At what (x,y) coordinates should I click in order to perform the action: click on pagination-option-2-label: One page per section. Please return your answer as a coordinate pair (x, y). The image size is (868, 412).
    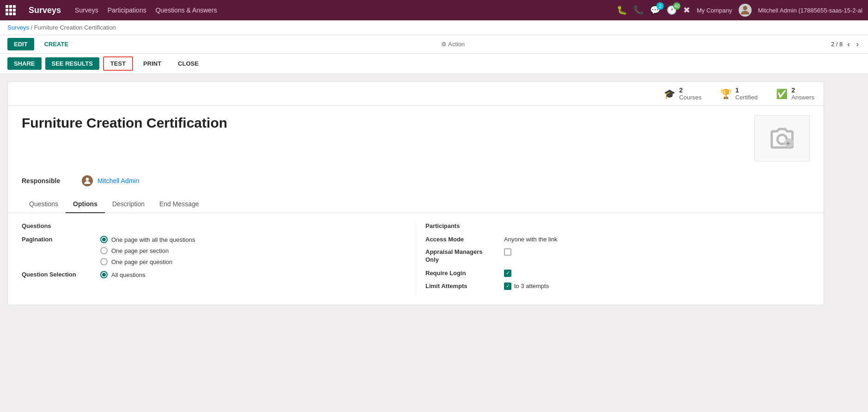
    Looking at the image, I should click on (140, 251).